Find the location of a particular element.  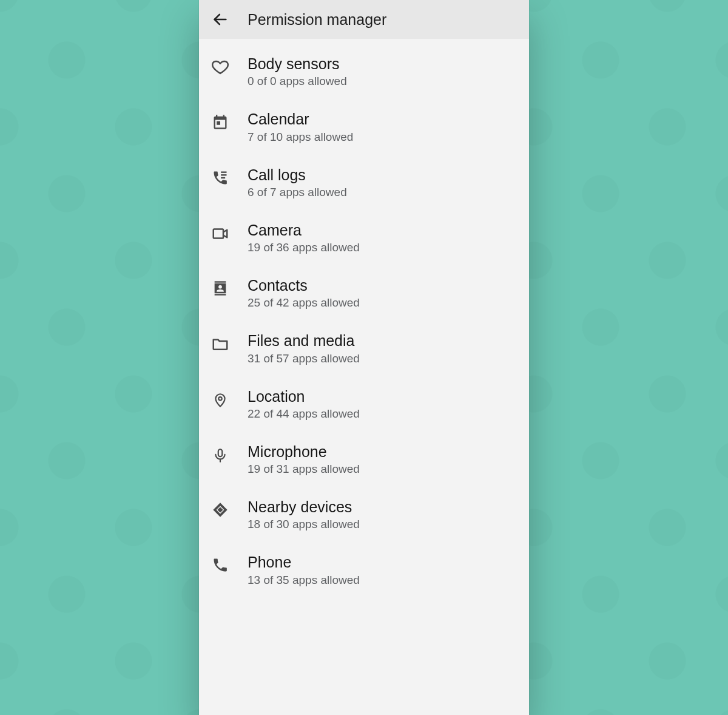

permission-text: Microphone19 of 31 apps allowed is located at coordinates (383, 459).